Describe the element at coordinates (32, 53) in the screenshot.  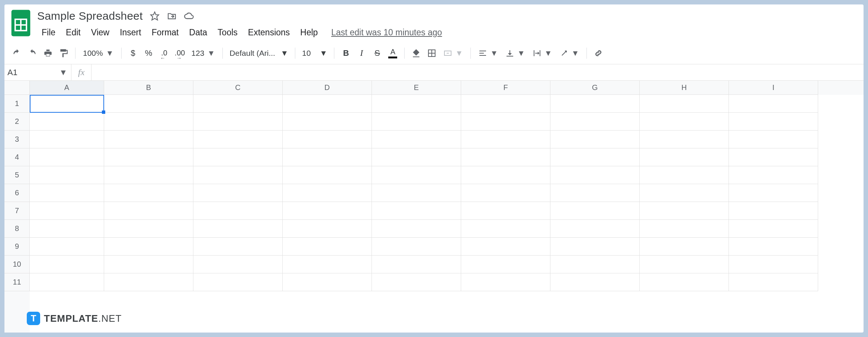
I see `redo-button` at that location.